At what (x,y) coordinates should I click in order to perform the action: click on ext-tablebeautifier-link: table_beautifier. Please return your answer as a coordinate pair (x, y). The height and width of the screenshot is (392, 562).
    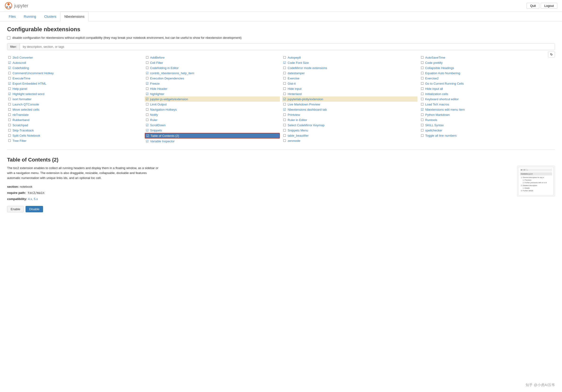
    Looking at the image, I should click on (298, 136).